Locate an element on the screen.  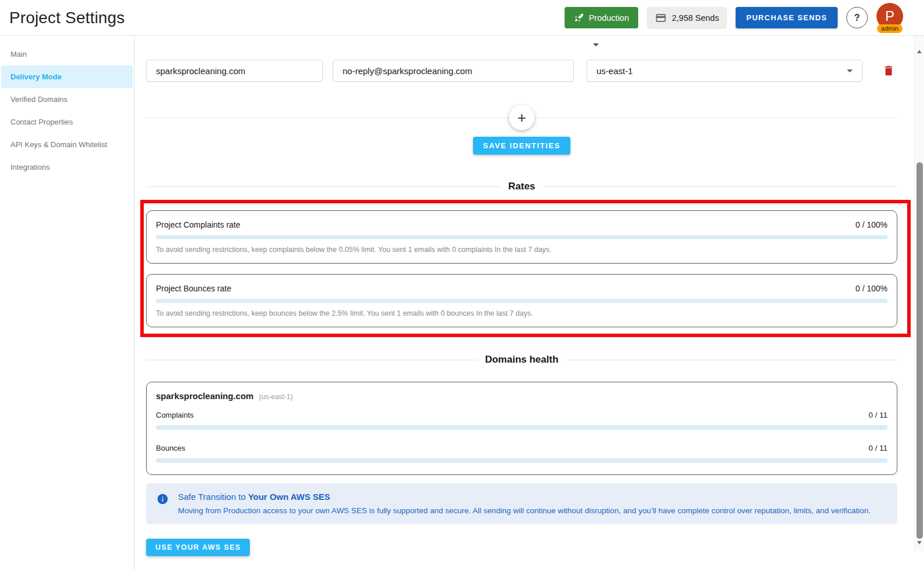
alert-text-block: Safe Transition to Your Own AWS SES Movi… is located at coordinates (524, 503).